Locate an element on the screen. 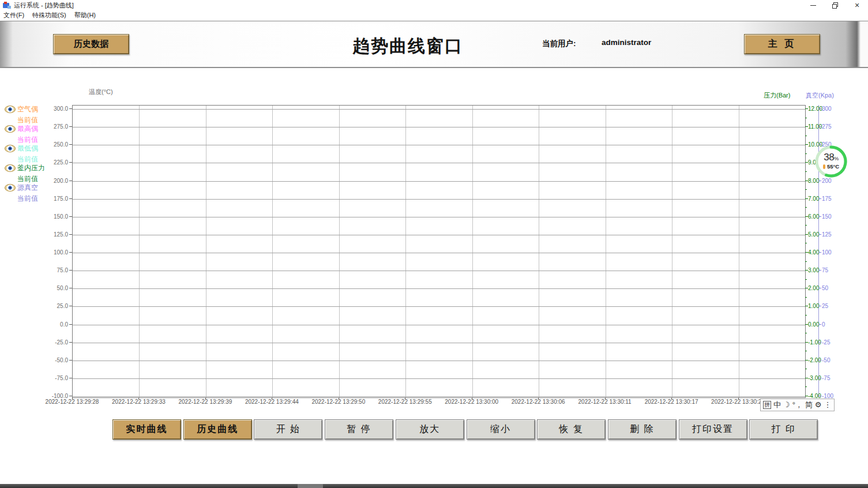 The width and height of the screenshot is (868, 488). toolbar-button-6: 恢 复 is located at coordinates (571, 429).